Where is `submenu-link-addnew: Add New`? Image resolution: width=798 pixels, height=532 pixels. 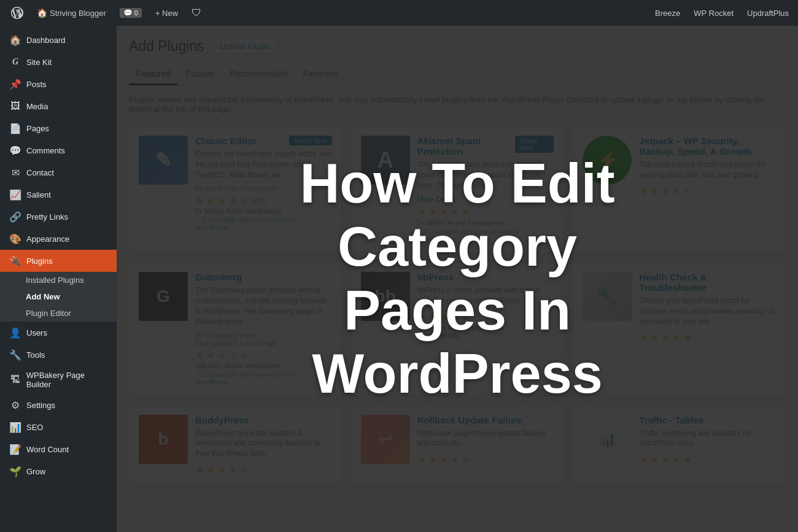
submenu-link-addnew: Add New is located at coordinates (58, 297).